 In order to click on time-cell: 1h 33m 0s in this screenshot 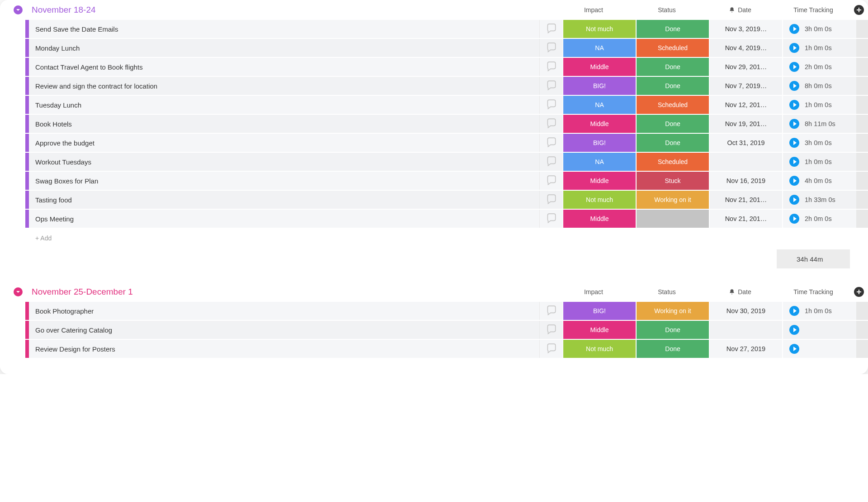, I will do `click(820, 200)`.